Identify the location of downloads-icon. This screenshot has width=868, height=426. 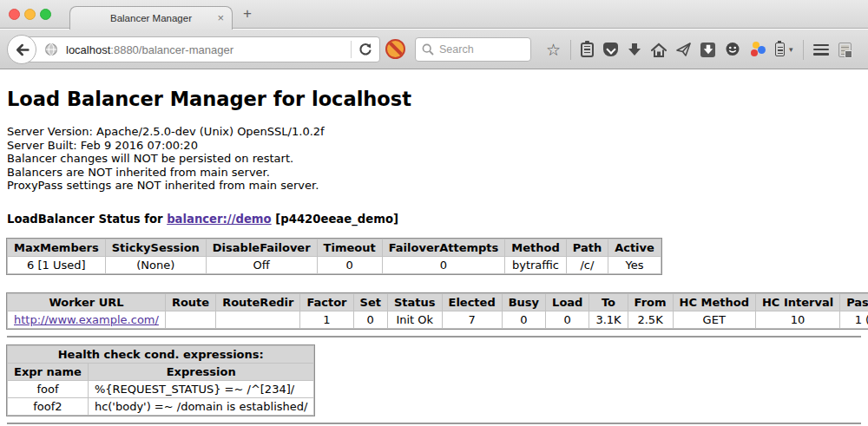
(635, 49).